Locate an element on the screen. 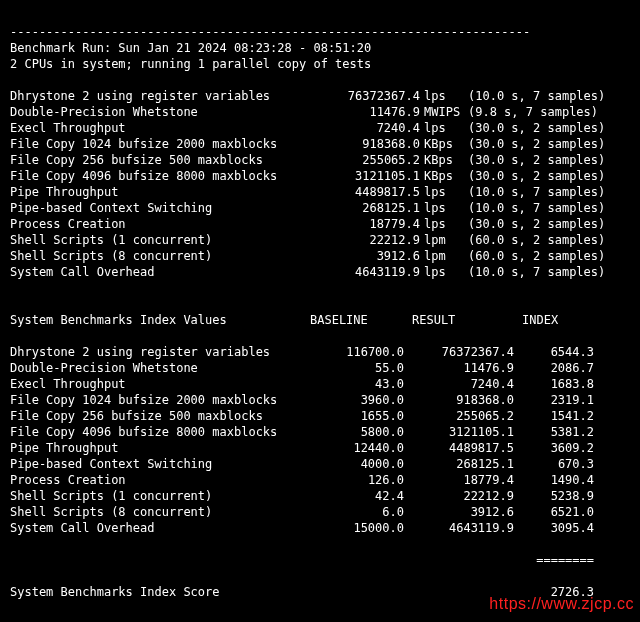  index-result: 76372367.4 is located at coordinates (467, 352).